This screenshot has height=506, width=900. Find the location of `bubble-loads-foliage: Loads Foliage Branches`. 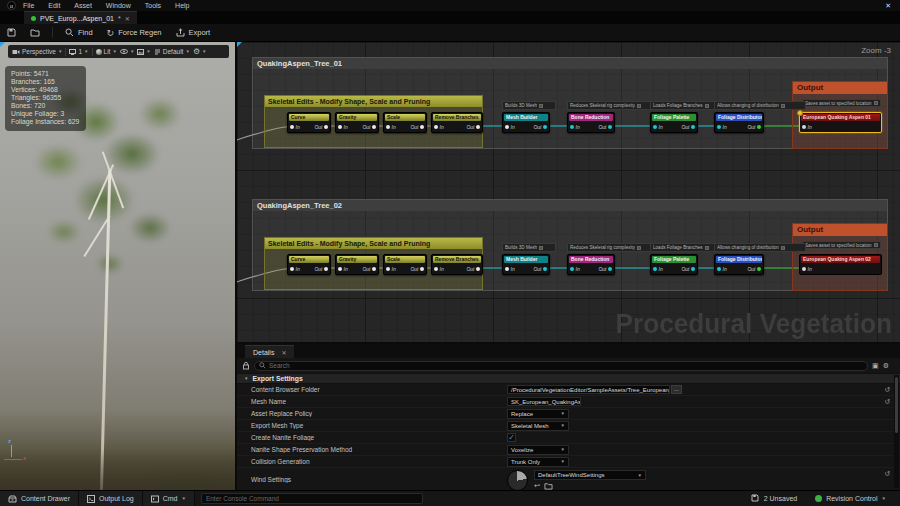

bubble-loads-foliage: Loads Foliage Branches is located at coordinates (685, 248).